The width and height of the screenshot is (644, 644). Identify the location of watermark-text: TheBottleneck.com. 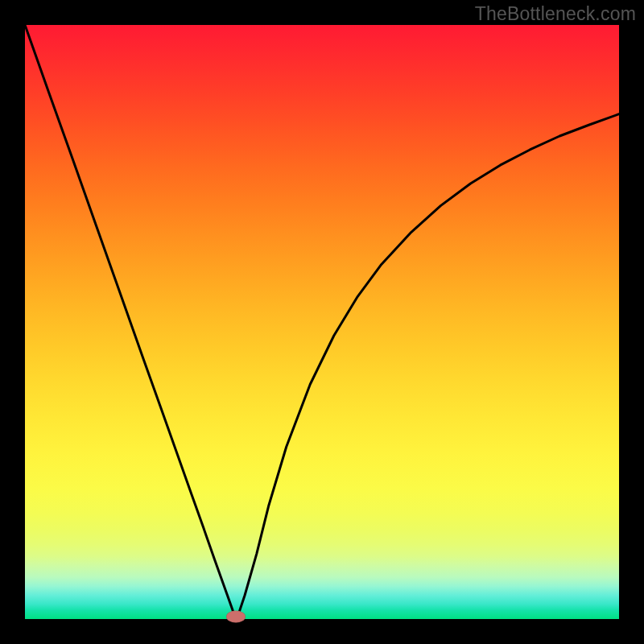
(555, 14).